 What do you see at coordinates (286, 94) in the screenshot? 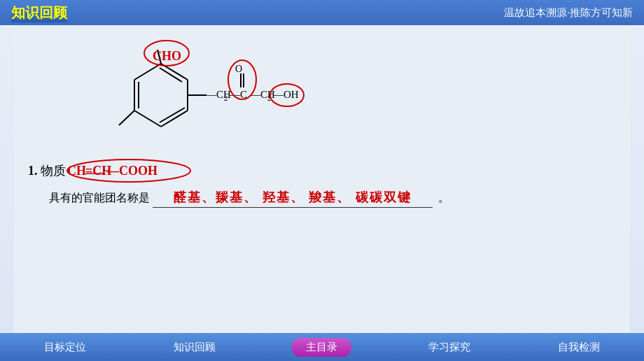
I see `svg-text: —OH` at bounding box center [286, 94].